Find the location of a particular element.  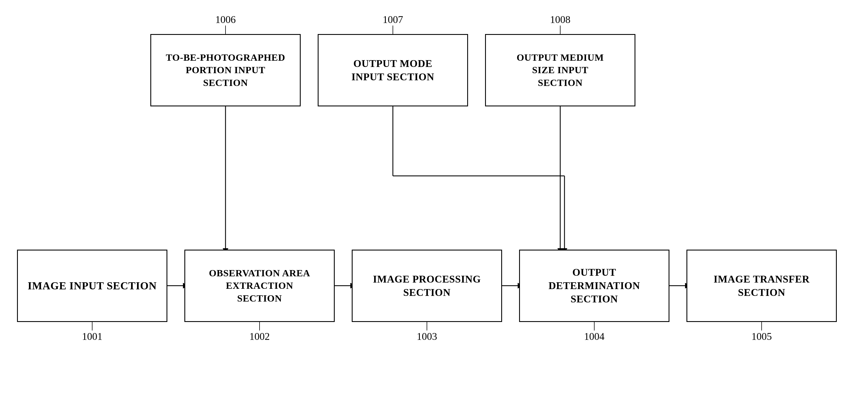

box-label-1007: OUTPUT MODEINPUT SECTION is located at coordinates (393, 70).